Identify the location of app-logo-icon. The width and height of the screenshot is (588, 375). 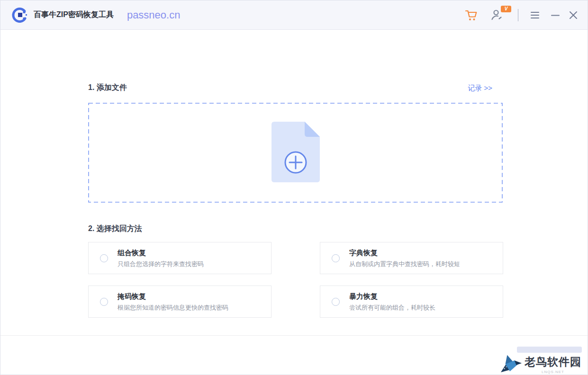
(19, 15).